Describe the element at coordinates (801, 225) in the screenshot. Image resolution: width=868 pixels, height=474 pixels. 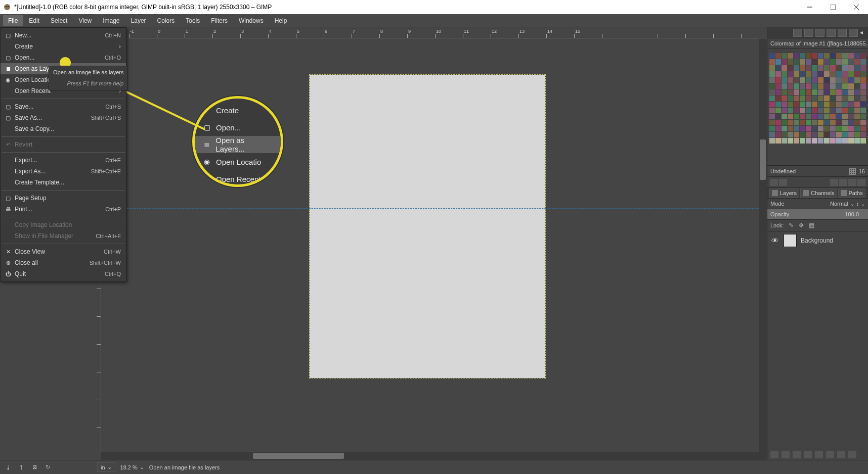
I see `lock-position-icon: ✥` at that location.